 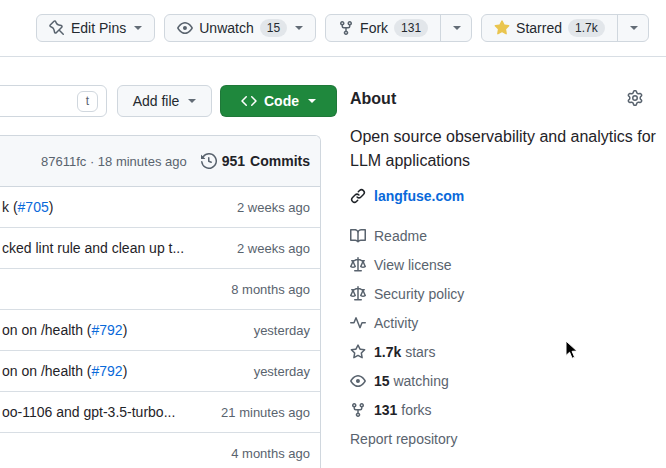 I want to click on go-to-file-input: t, so click(x=54, y=101).